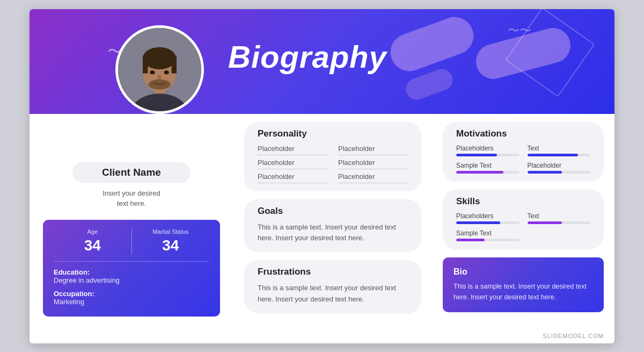 The image size is (644, 352). Describe the element at coordinates (322, 336) in the screenshot. I see `footer: SLIDEMODEL.COM` at that location.